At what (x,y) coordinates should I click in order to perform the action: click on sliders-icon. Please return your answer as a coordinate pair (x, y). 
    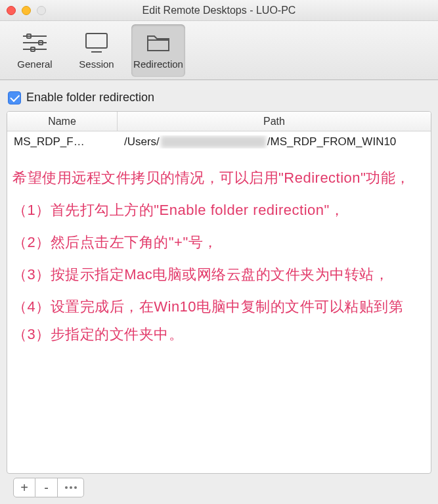
    Looking at the image, I should click on (35, 43).